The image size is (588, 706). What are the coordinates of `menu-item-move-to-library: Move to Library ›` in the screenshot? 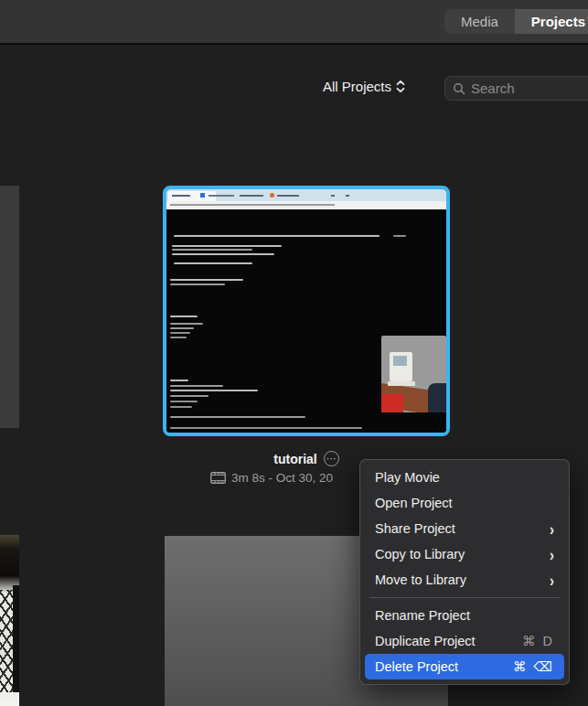 It's located at (465, 580).